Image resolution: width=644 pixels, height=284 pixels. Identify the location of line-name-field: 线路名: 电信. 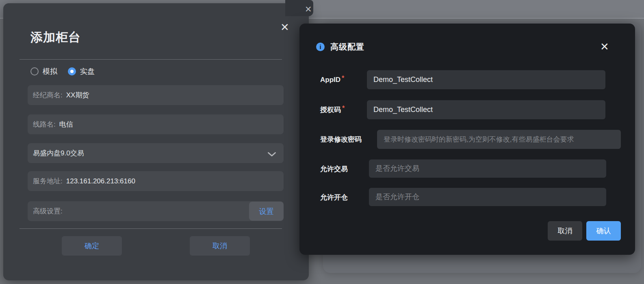
(156, 124).